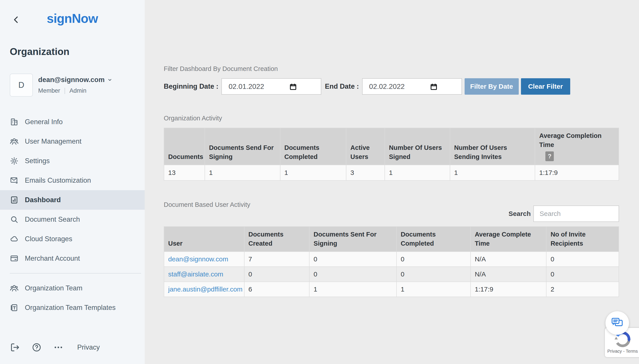  Describe the element at coordinates (58, 180) in the screenshot. I see `sidebar-item-label: Emails Customization` at that location.